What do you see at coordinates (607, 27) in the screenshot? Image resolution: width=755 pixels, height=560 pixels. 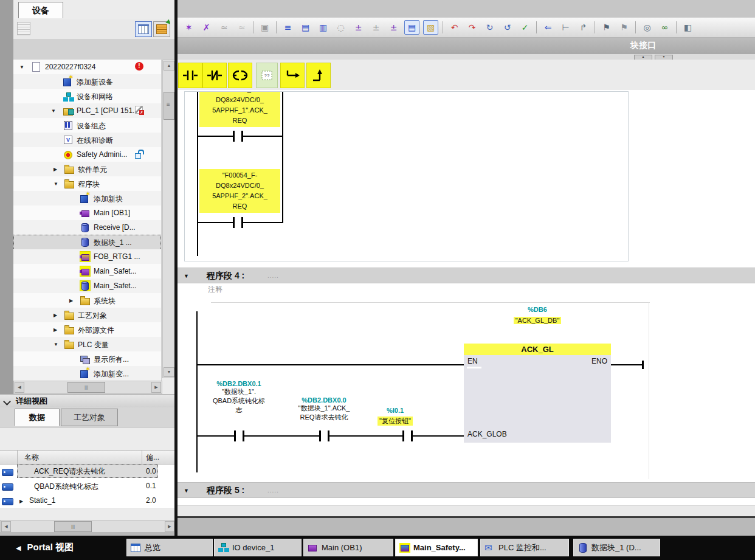 I see `previous-bookmark-icon: ⚑` at bounding box center [607, 27].